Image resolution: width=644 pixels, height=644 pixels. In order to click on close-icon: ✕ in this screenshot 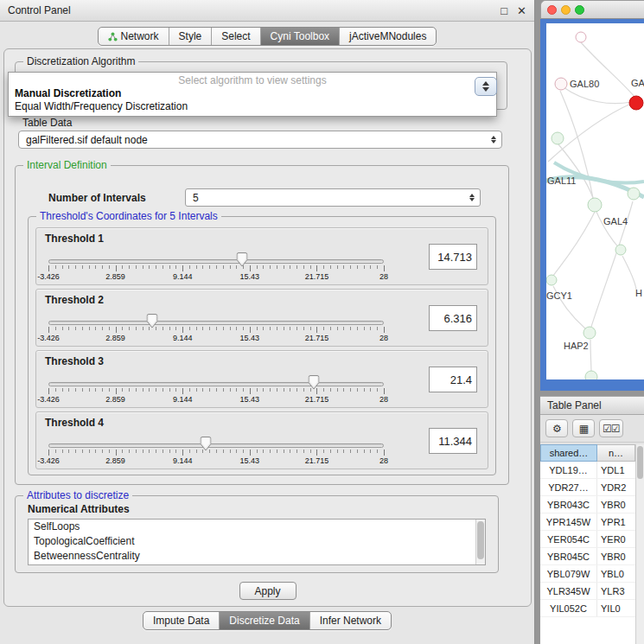, I will do `click(522, 10)`.